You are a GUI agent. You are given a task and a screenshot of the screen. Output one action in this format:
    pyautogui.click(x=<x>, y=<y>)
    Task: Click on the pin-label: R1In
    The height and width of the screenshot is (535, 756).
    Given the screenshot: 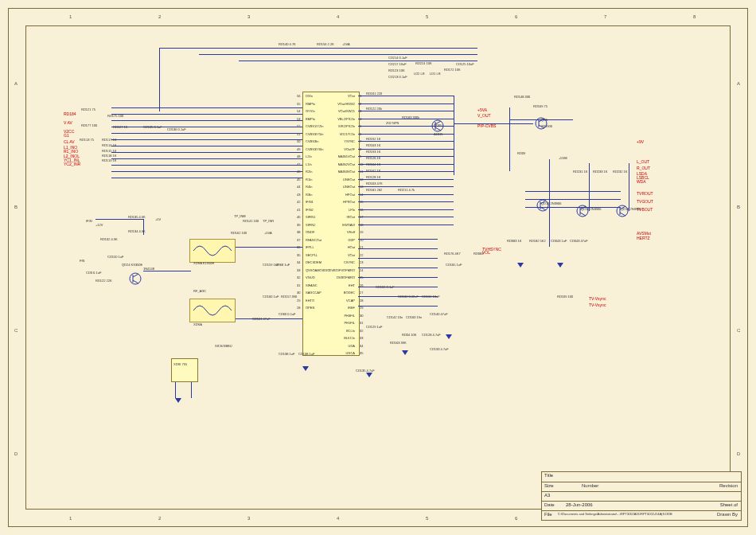 What is the action you would take?
    pyautogui.click(x=309, y=180)
    